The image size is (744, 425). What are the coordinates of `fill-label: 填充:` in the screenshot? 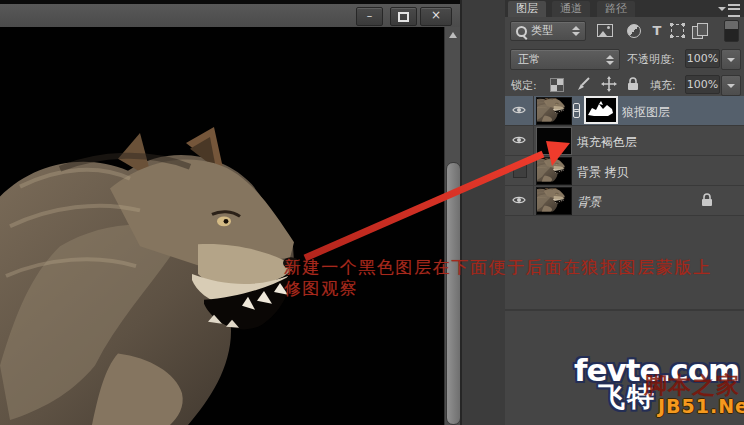 It's located at (663, 86).